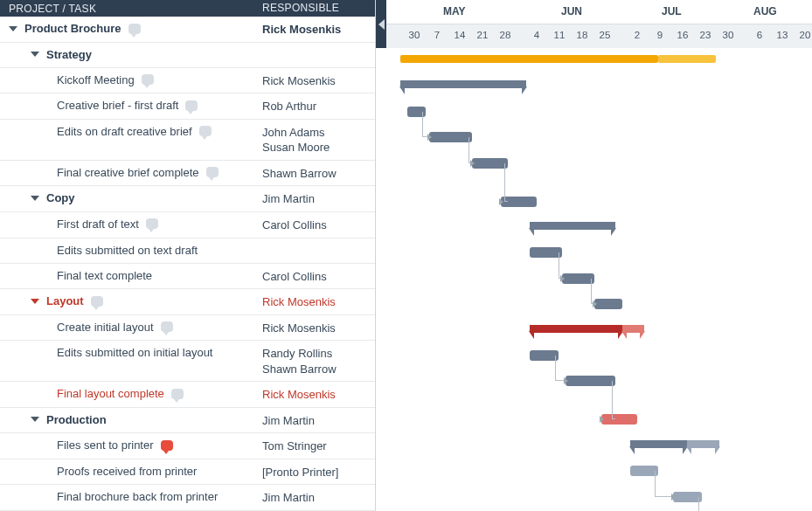 The width and height of the screenshot is (812, 511). Describe the element at coordinates (806, 35) in the screenshot. I see `day-label: 20` at that location.